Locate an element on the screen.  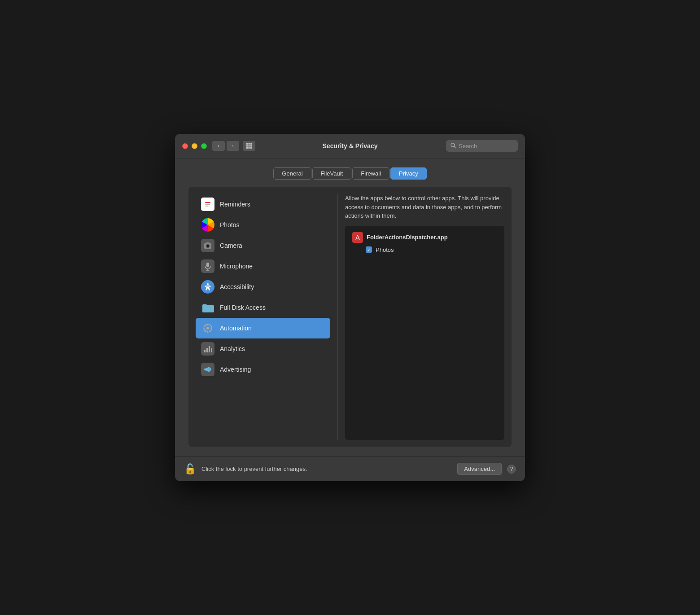
sidebar-label-accessibility: Accessibility is located at coordinates (237, 287).